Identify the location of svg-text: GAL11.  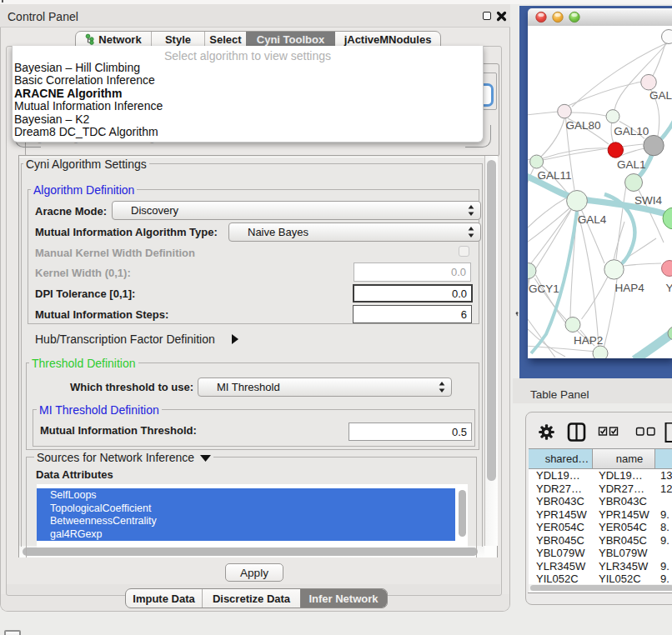
(554, 175).